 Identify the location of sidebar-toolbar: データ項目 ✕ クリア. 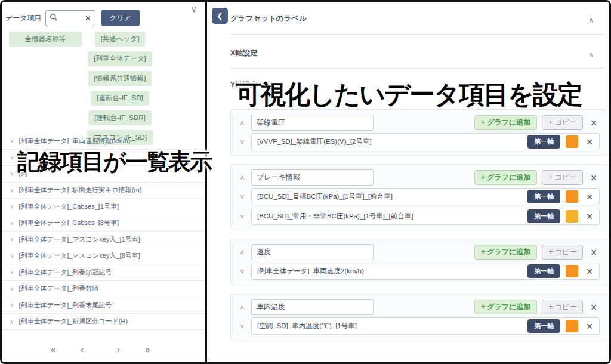
(104, 18).